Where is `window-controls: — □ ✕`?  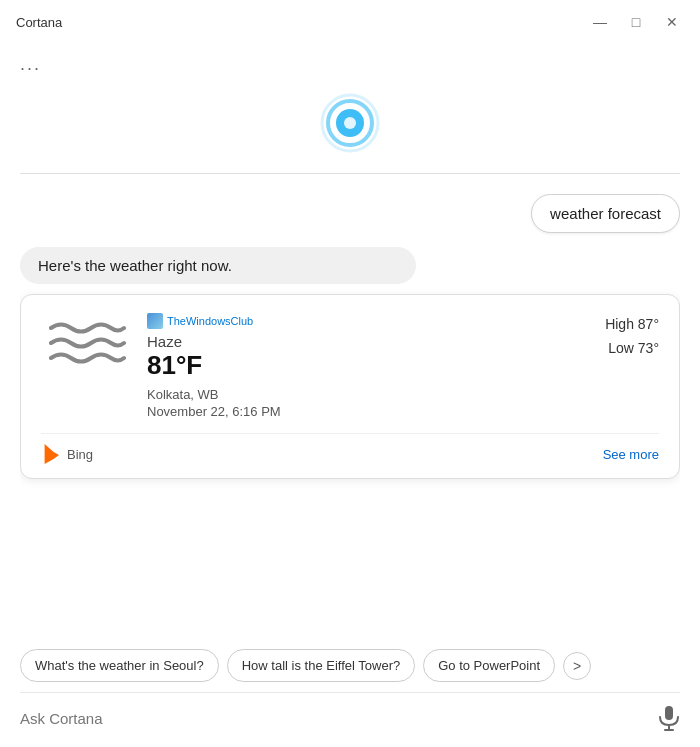 window-controls: — □ ✕ is located at coordinates (636, 22).